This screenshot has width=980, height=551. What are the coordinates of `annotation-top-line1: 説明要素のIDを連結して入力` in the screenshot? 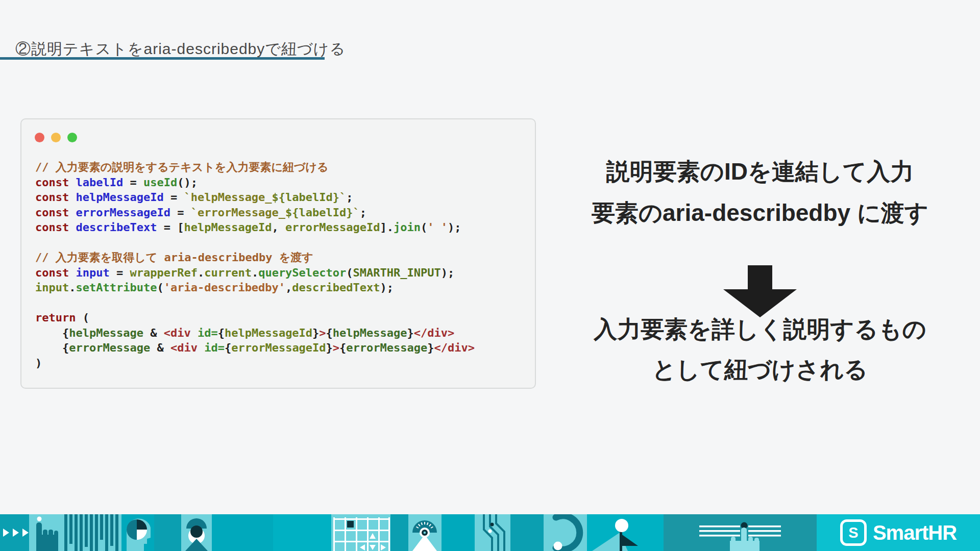 It's located at (760, 171).